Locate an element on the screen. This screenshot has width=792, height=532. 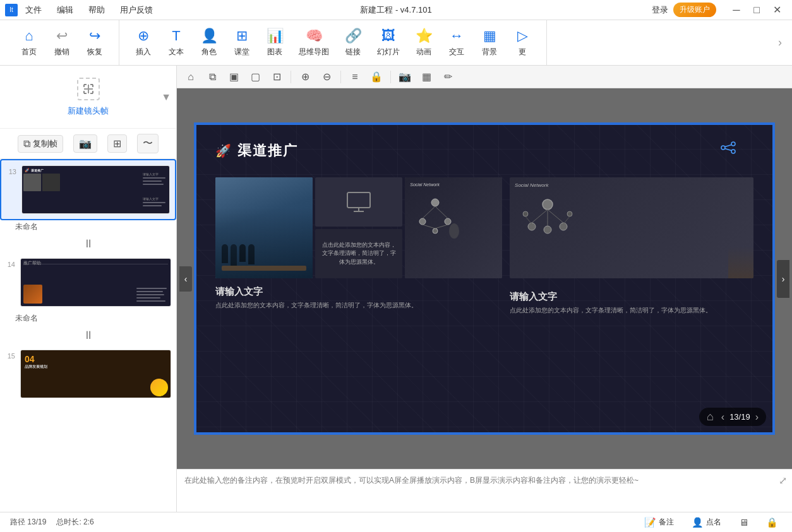
page-next-button: › is located at coordinates (757, 417).